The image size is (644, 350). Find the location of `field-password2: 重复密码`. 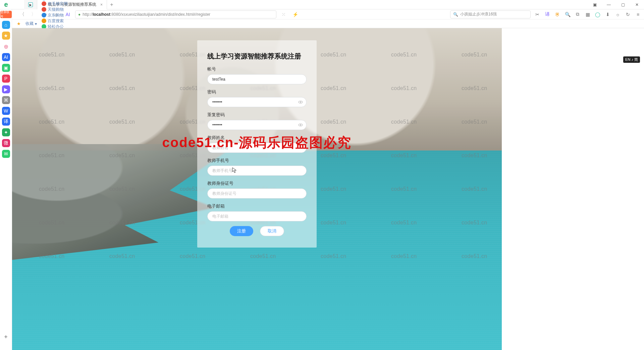

field-password2: 重复密码 is located at coordinates (257, 121).